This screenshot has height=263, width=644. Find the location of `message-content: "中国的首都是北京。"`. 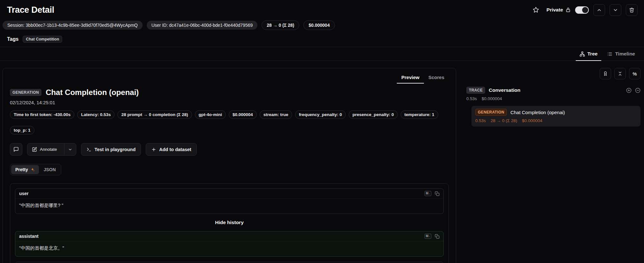

message-content: "中国的首都是北京。" is located at coordinates (229, 249).